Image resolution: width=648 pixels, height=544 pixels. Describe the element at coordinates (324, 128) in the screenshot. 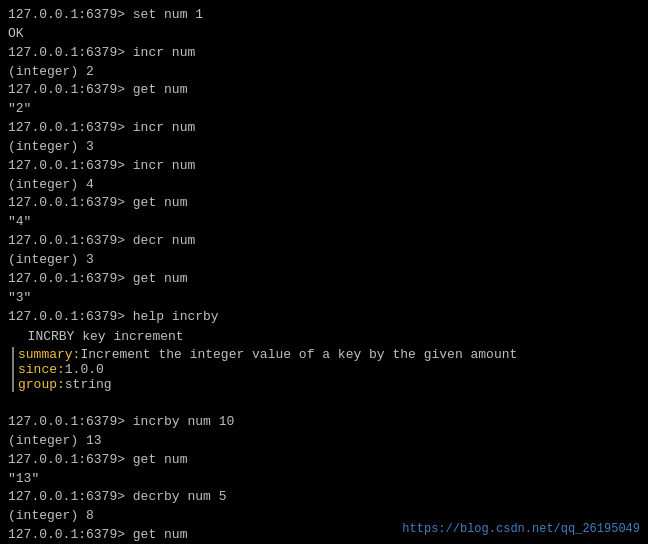

I see `line-incr-num-2: 127.0.0.1:6379> incr num` at that location.